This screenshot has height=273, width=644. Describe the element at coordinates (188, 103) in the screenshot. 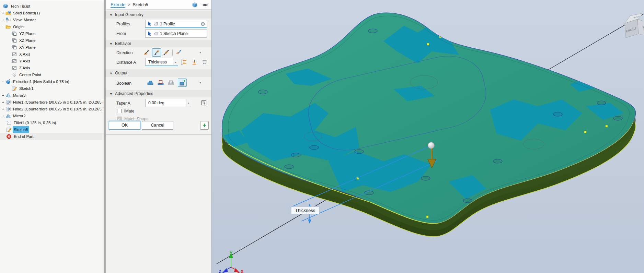

I see `taper-a-flyout-arrow: ▸` at that location.